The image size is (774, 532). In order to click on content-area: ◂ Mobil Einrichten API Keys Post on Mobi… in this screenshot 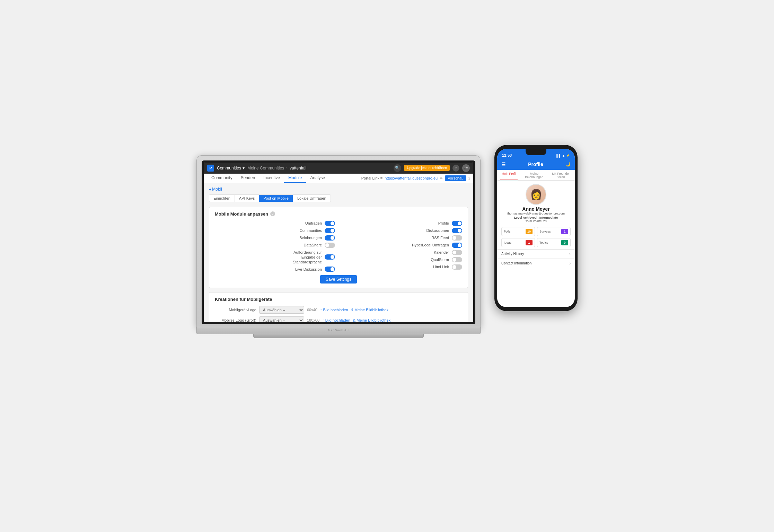, I will do `click(338, 253)`.